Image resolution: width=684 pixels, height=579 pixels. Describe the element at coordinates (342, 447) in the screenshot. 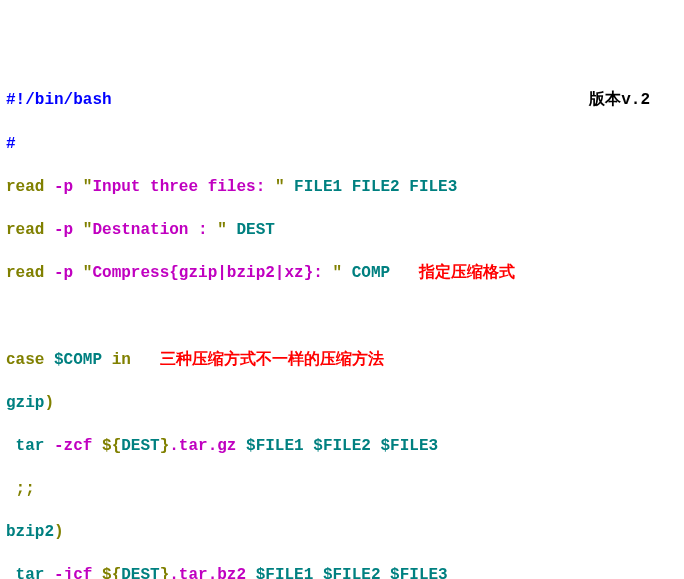

I see `code-line-9: tar -zcf ${DEST}.tar.gz $FILE1 $FILE2 $F…` at that location.